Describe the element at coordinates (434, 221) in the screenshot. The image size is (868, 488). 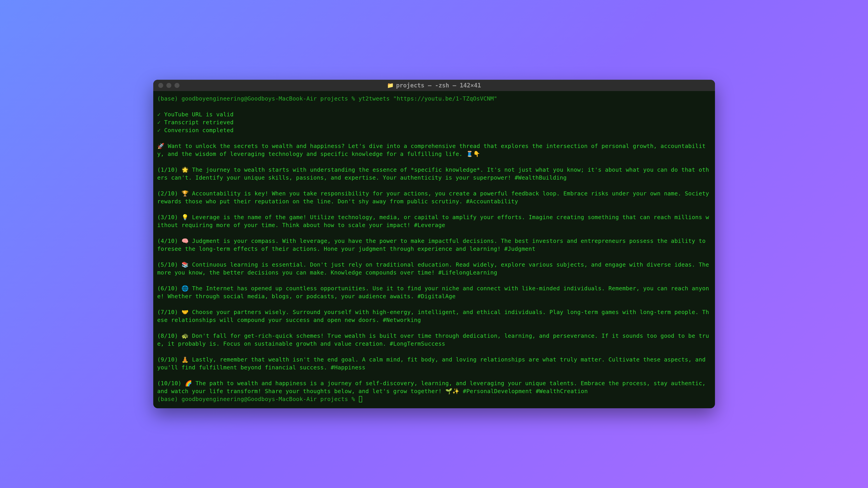
I see `tweet: (3/10) 💡 Leverage is the name of the gam…` at that location.